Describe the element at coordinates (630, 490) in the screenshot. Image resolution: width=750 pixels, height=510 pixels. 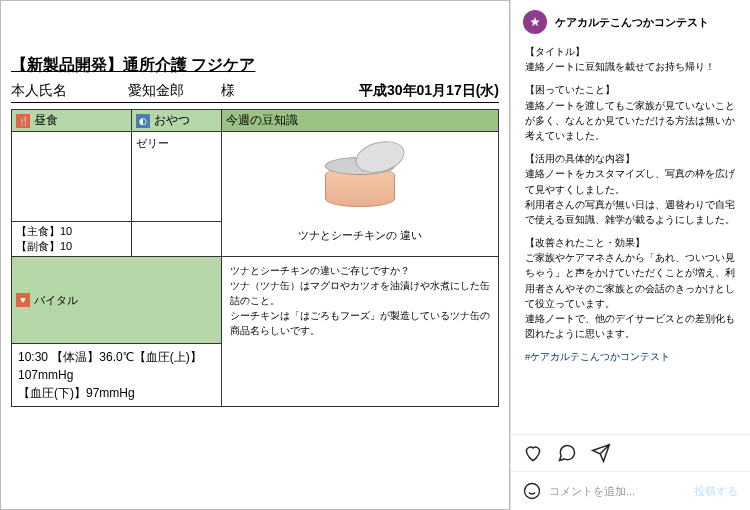
I see `comment-bar: コメントを追加... 投稿する` at that location.